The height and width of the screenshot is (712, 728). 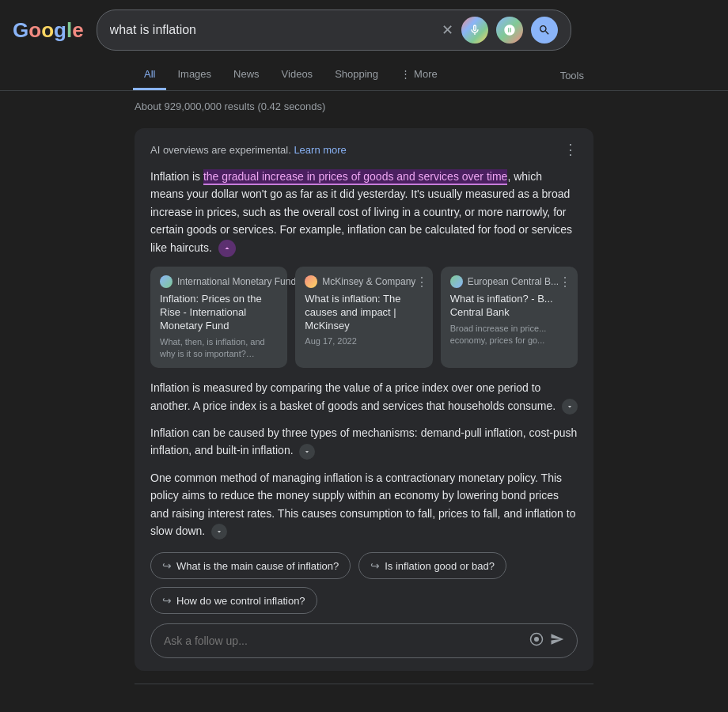 What do you see at coordinates (405, 74) in the screenshot?
I see `more-dots-icon: ⋮` at bounding box center [405, 74].